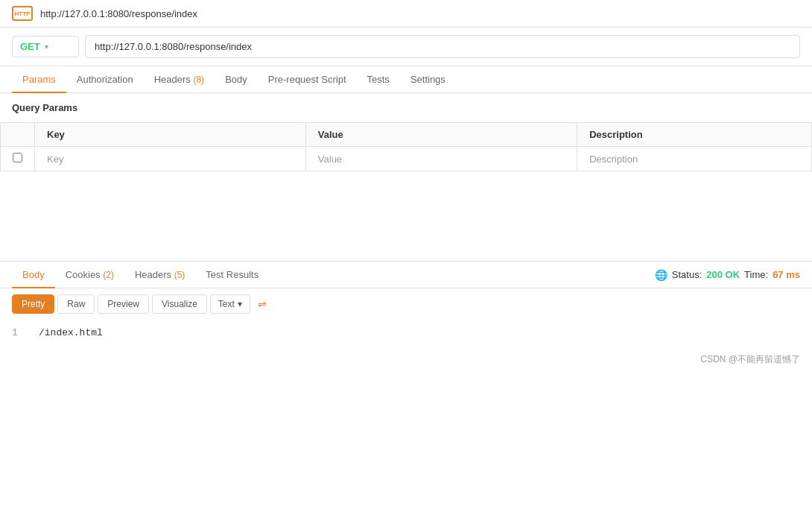 The width and height of the screenshot is (812, 509). I want to click on http-icon: HTTP, so click(22, 13).